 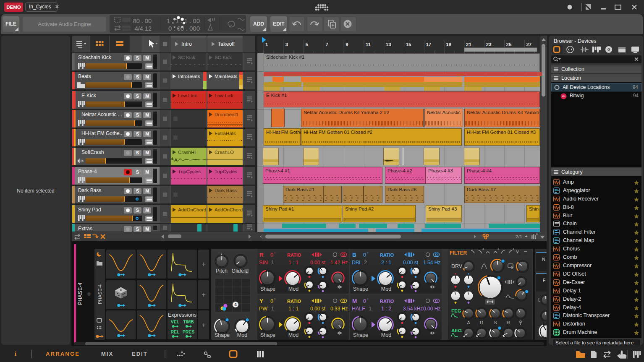 What do you see at coordinates (389, 44) in the screenshot?
I see `svg-text: 13` at bounding box center [389, 44].